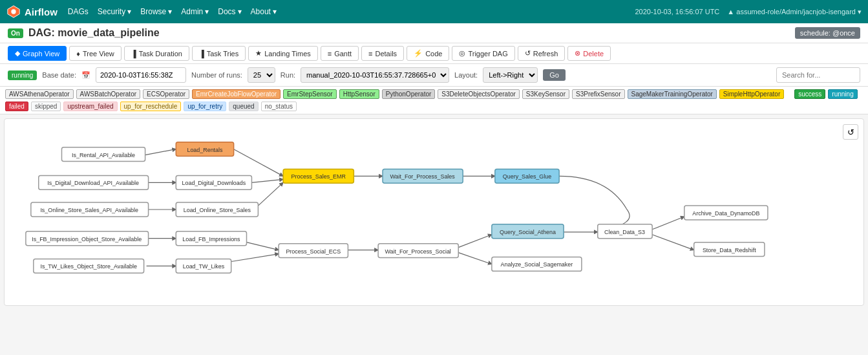 The height and width of the screenshot is (355, 868). Describe the element at coordinates (22, 75) in the screenshot. I see `running-badge: running` at that location.